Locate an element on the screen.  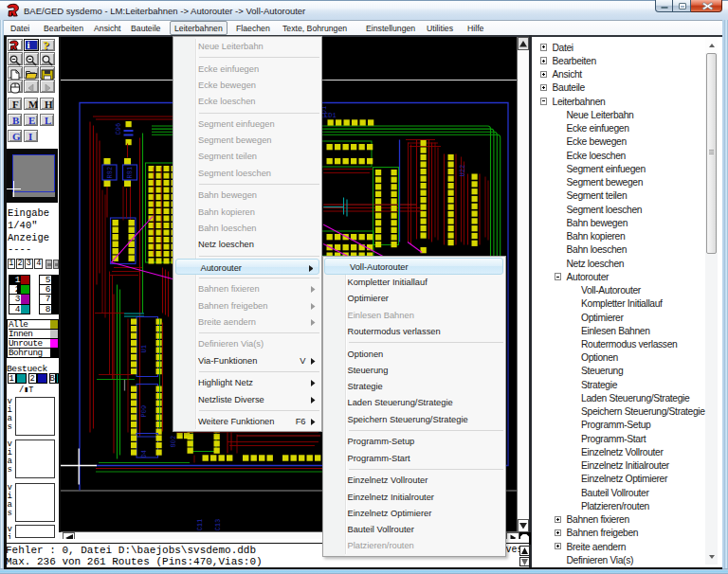
svg-text: C13 is located at coordinates (218, 525).